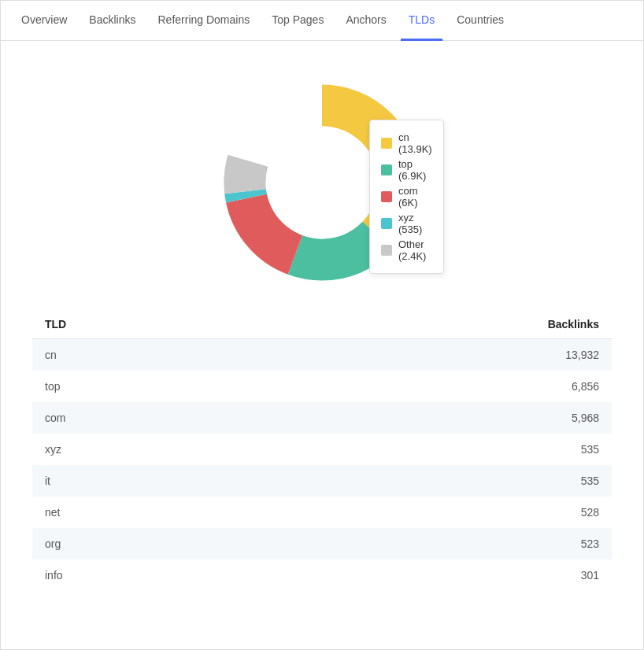 The width and height of the screenshot is (644, 650). Describe the element at coordinates (431, 324) in the screenshot. I see `col-backlinks: Backlinks` at that location.